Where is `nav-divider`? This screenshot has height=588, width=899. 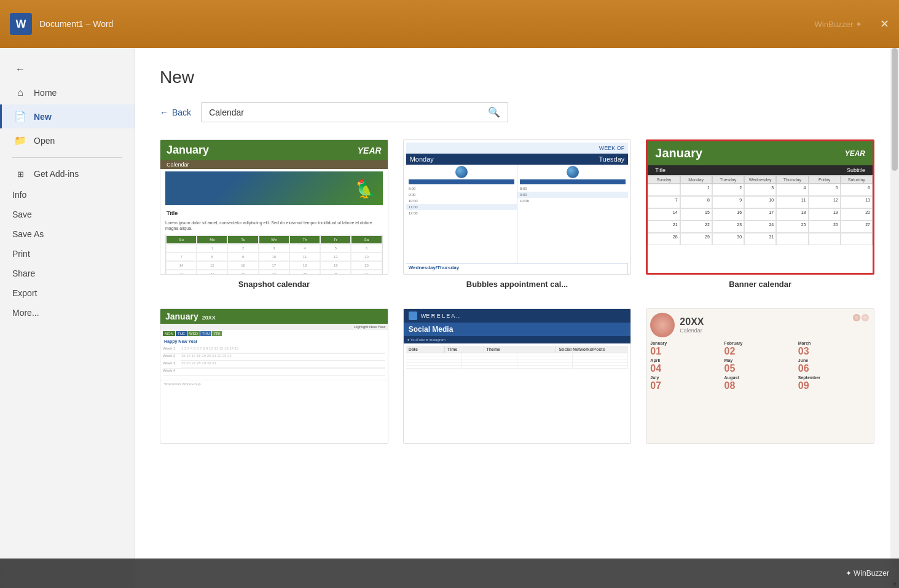 nav-divider is located at coordinates (68, 157).